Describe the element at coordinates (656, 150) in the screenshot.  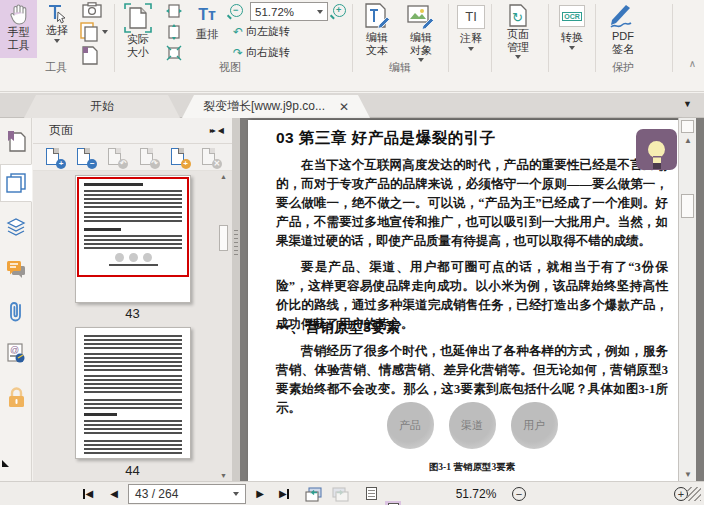
I see `idea-widget` at that location.